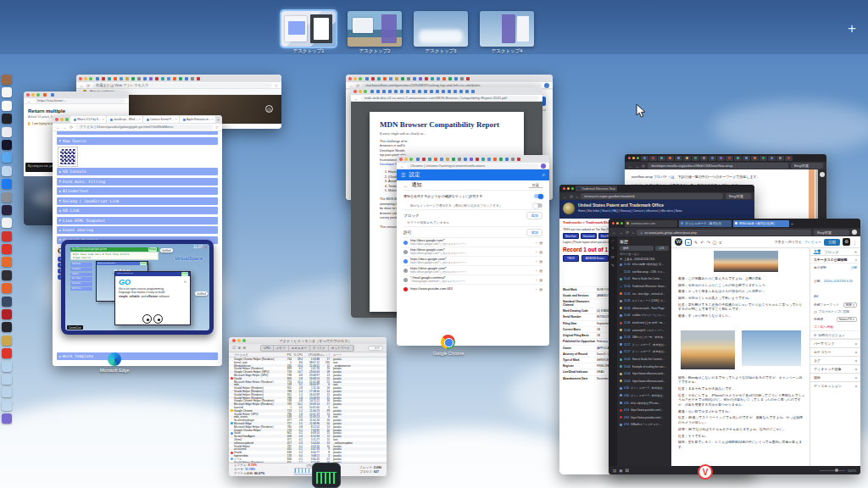 The width and height of the screenshot is (868, 488). What do you see at coordinates (473, 280) in the screenshot?
I see `allowed-site-row: *://mail.google.com/mail* *://mail.googl…` at bounding box center [473, 280].